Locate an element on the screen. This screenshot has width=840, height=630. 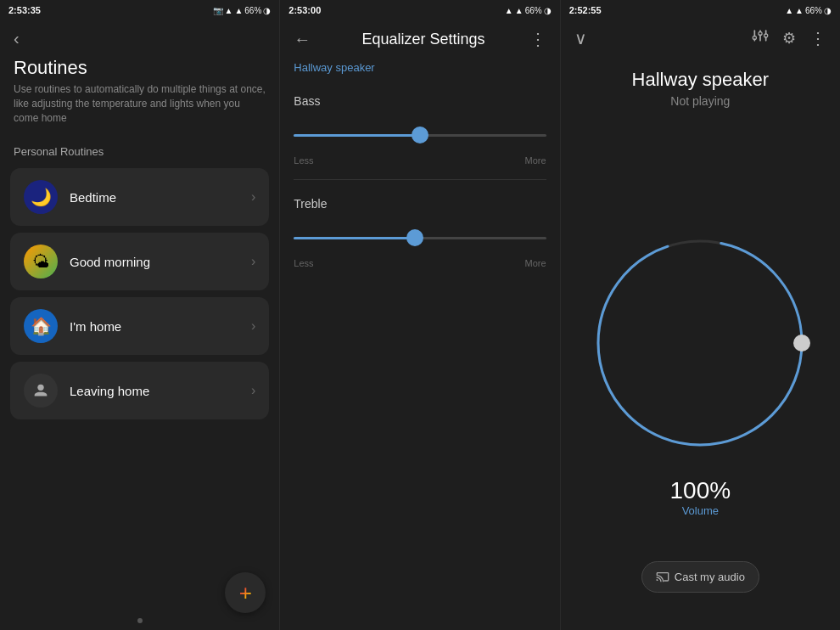
cast-label: Cast my audio is located at coordinates (709, 577).